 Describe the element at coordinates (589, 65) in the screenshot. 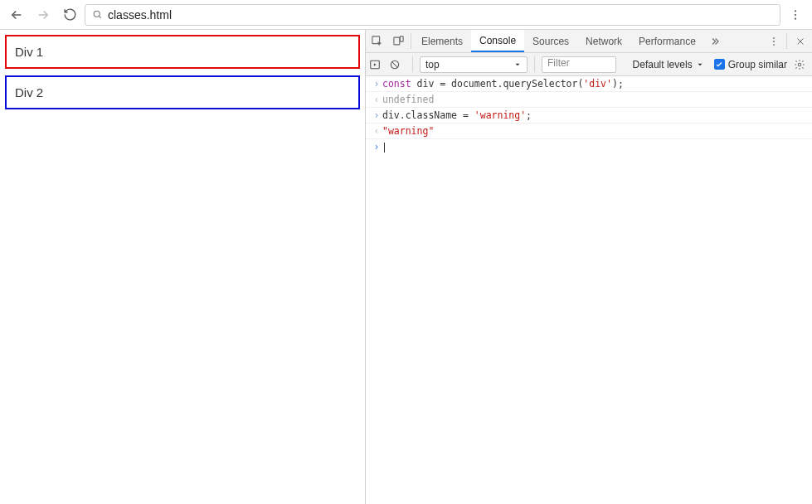

I see `console-toolbar: top Filter Default levels Group similar` at that location.